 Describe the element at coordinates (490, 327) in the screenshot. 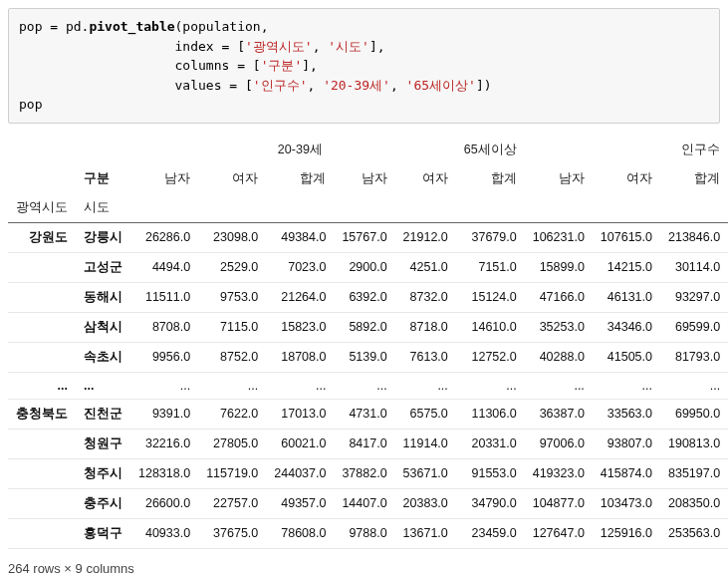

I see `cell: 14610.0` at that location.